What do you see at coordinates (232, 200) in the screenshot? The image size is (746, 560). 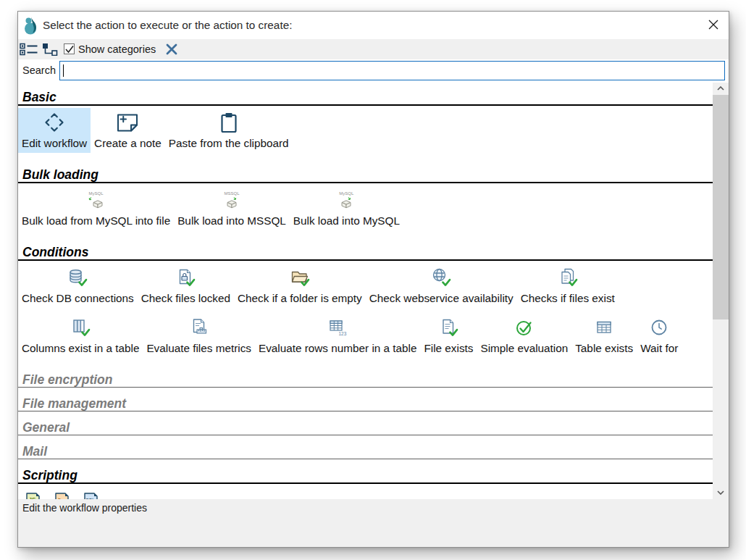 I see `bulk-package-in-icon: MSSQL` at bounding box center [232, 200].